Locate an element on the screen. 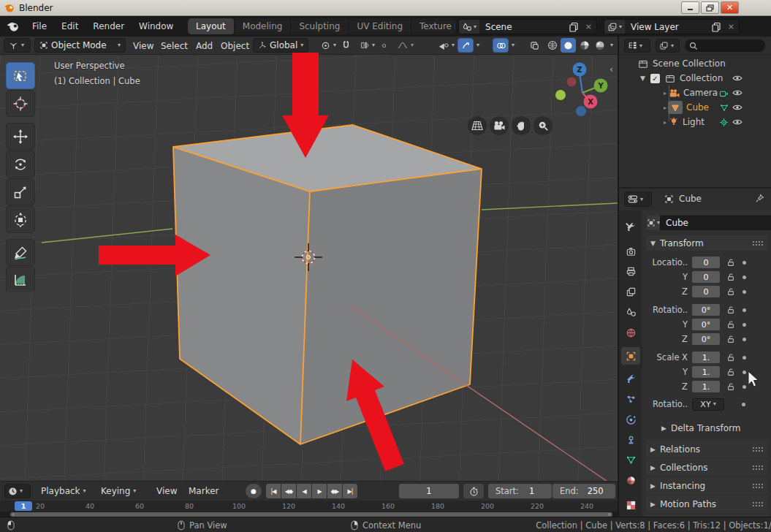  marker-menu: Marker is located at coordinates (203, 491).